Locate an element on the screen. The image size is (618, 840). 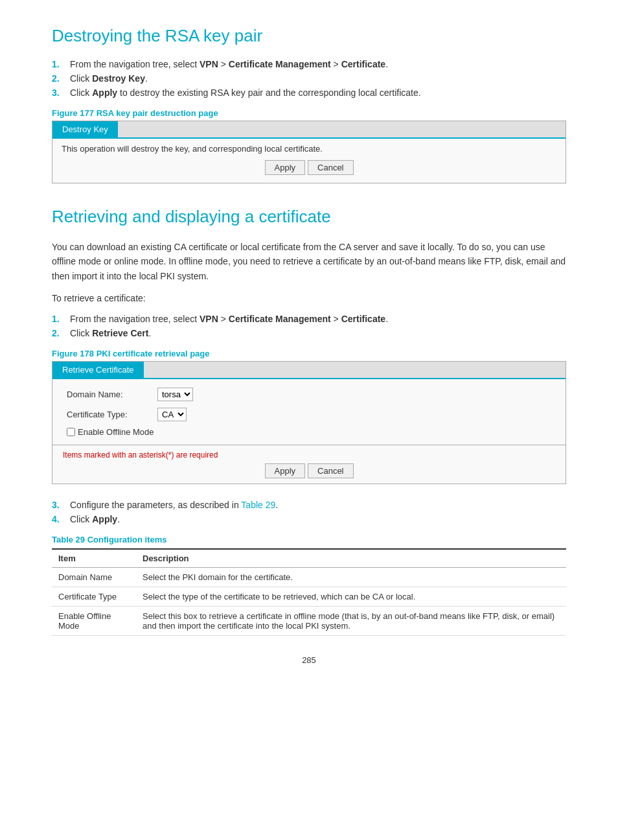
section2-step1-num: 1. is located at coordinates (61, 319).